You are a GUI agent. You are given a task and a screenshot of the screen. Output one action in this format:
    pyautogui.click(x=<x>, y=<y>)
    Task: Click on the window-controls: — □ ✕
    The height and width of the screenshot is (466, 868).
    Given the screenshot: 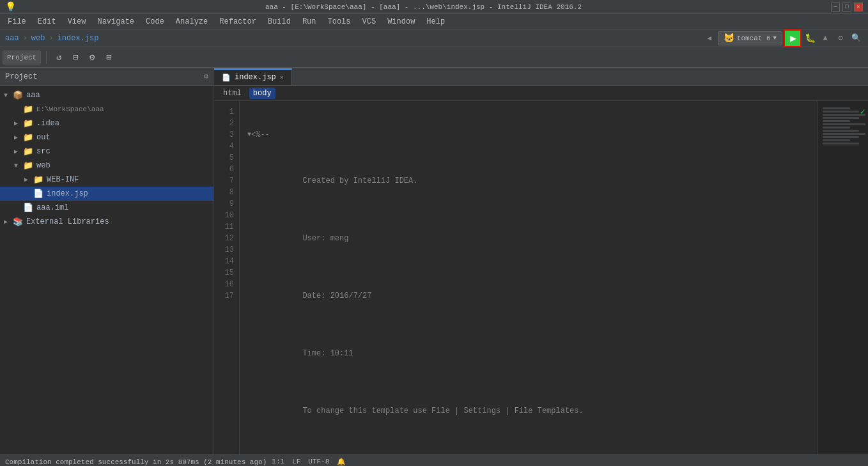 What is the action you would take?
    pyautogui.click(x=847, y=7)
    